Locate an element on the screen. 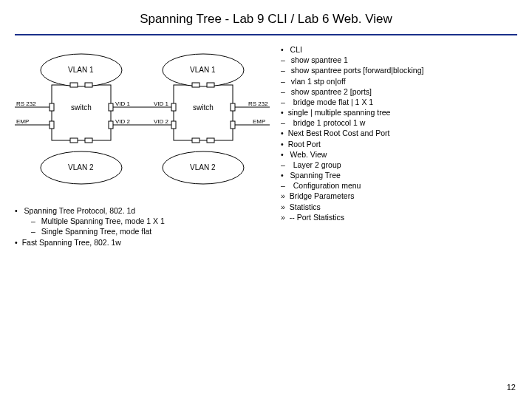 This screenshot has width=532, height=399. cli-bridge-mode-text: bridge mode flat | 1 X 1 is located at coordinates (333, 102).